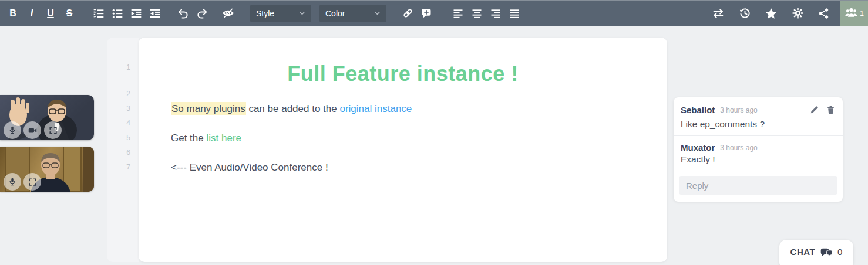 This screenshot has height=265, width=868. I want to click on comment-reply-input, so click(758, 185).